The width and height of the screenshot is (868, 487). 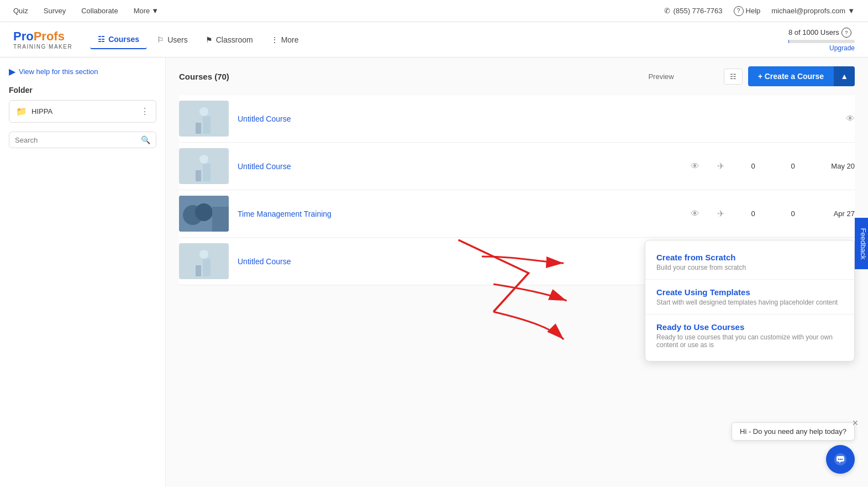 I want to click on main-navigation: ProProfs Training Maker ☷ Courses ⚐ User…, so click(x=434, y=40).